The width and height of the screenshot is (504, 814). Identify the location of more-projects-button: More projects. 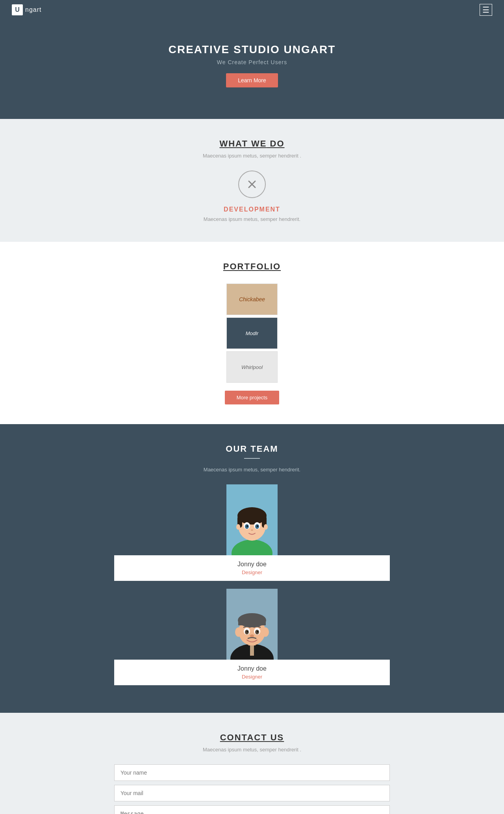
(252, 398).